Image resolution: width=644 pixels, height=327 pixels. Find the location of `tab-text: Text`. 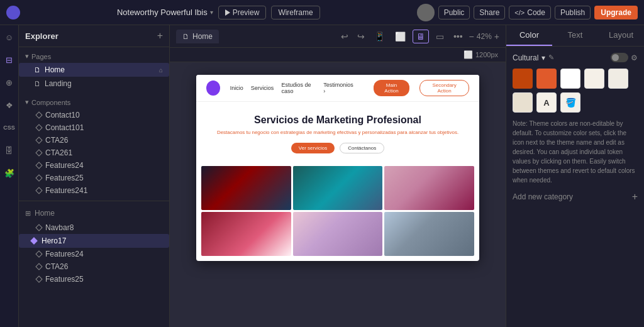

tab-text: Text is located at coordinates (575, 35).